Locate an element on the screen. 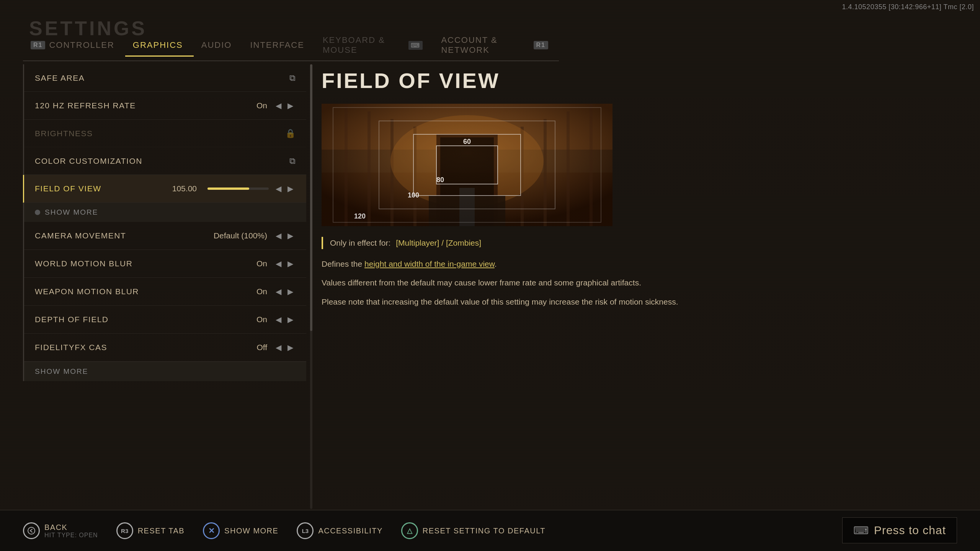 This screenshot has width=980, height=551. setting-world-motion-blur: WORLD MOTION BLUR On ◀ ▶ is located at coordinates (165, 264).